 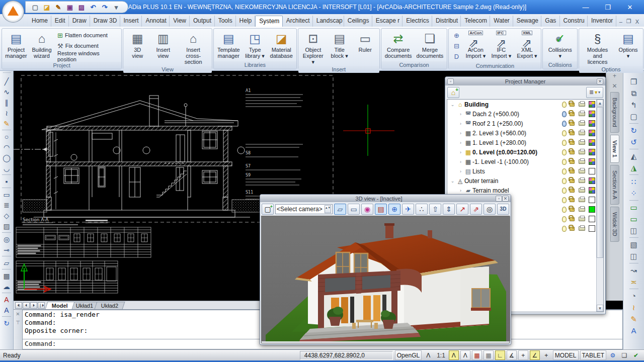 I want to click on wipeout-tool-button: ▱, so click(x=7, y=262).